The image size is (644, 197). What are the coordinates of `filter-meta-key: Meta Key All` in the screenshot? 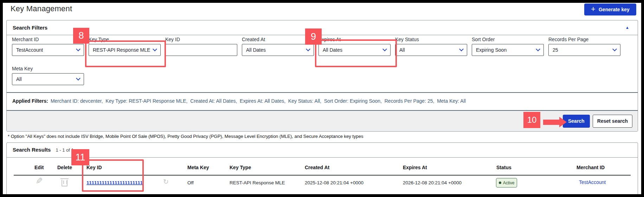 It's located at (48, 75).